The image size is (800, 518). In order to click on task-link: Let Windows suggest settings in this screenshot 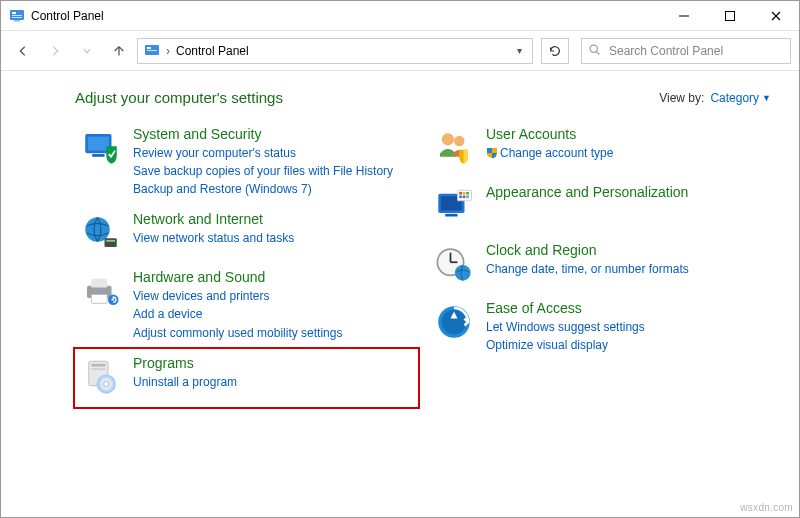, I will do `click(566, 327)`.